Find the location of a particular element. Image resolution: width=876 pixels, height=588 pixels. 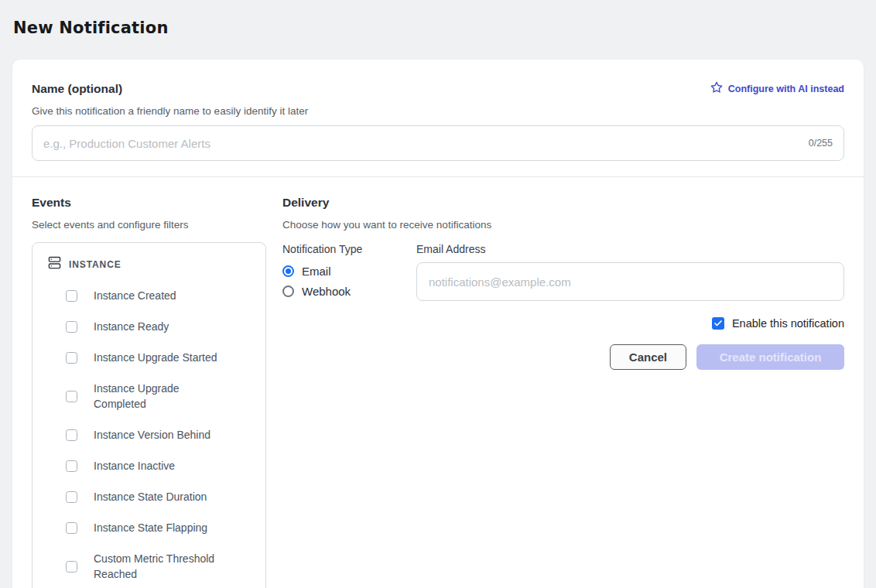

event-checkbox-instance-upgrade-completed: Instance Upgrade Completed is located at coordinates (159, 396).